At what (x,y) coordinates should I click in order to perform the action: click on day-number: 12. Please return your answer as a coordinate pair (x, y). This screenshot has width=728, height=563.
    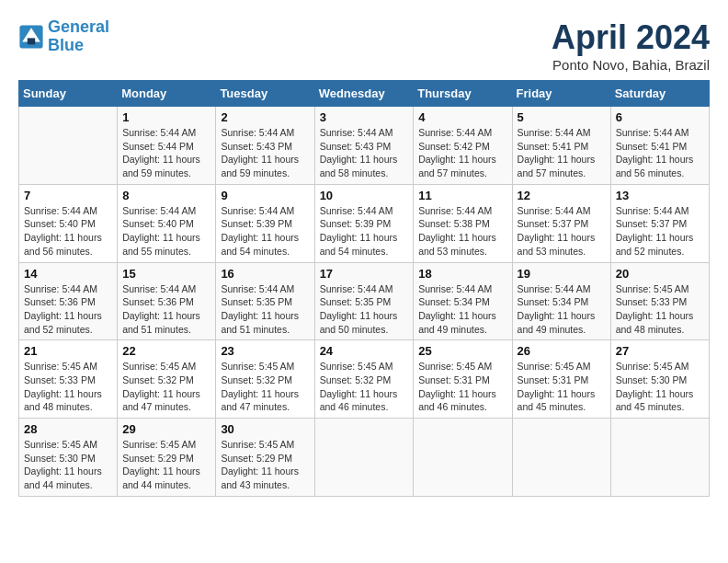
    Looking at the image, I should click on (562, 195).